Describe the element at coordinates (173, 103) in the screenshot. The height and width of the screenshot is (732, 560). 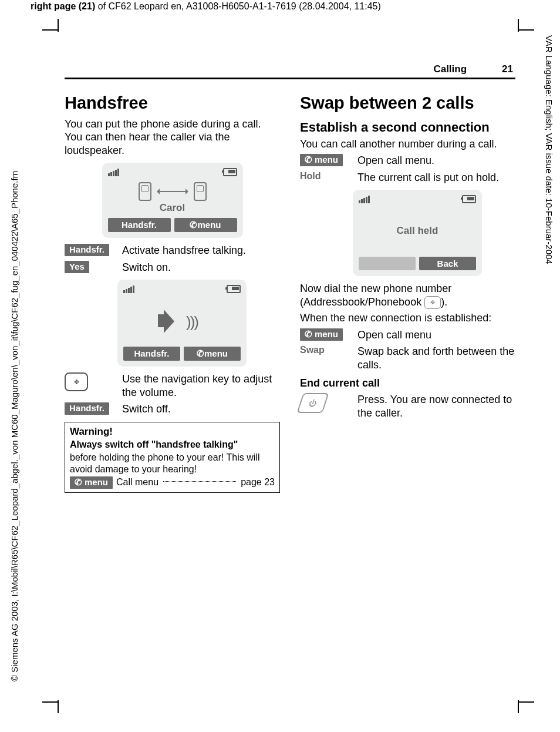
I see `heading-handsfree: Handsfree` at that location.